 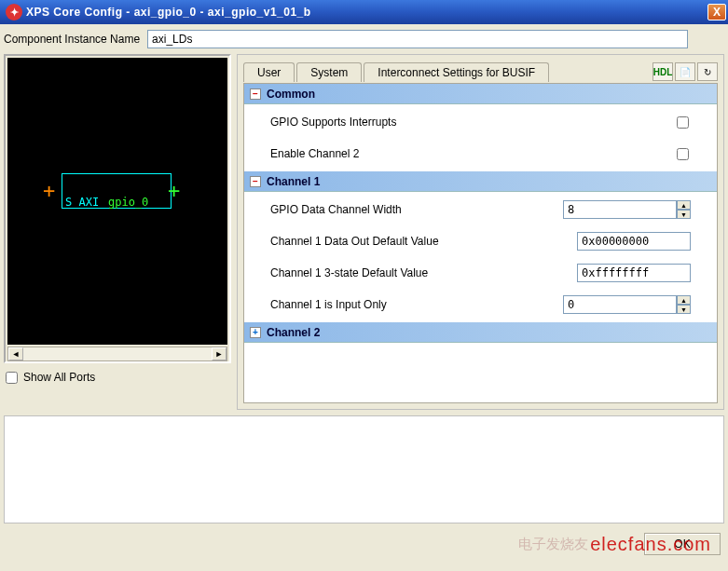 What do you see at coordinates (417, 305) in the screenshot?
I see `ch1-input-only-label: Channel 1 is Input Only` at bounding box center [417, 305].